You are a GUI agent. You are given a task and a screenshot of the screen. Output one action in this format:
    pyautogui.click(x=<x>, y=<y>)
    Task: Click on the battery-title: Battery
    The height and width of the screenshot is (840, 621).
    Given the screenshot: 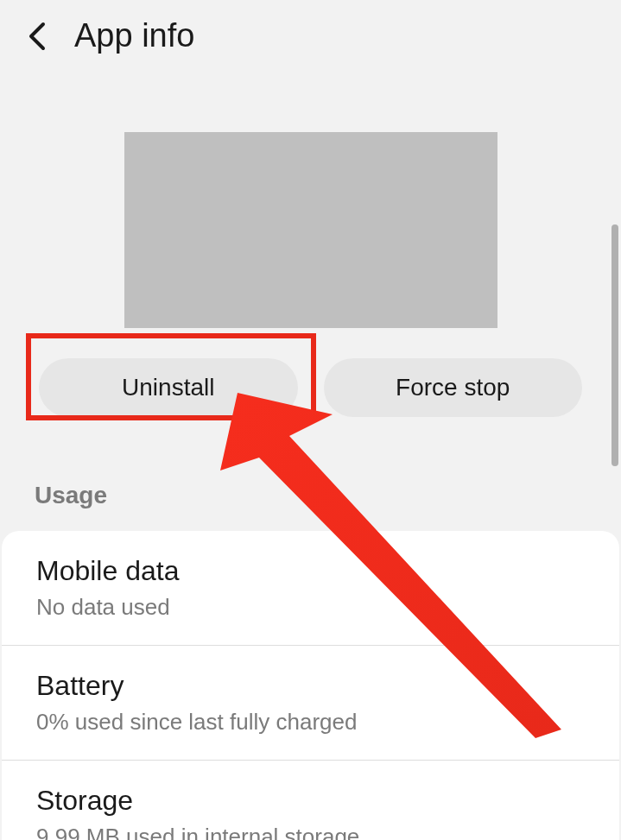 What is the action you would take?
    pyautogui.click(x=311, y=685)
    